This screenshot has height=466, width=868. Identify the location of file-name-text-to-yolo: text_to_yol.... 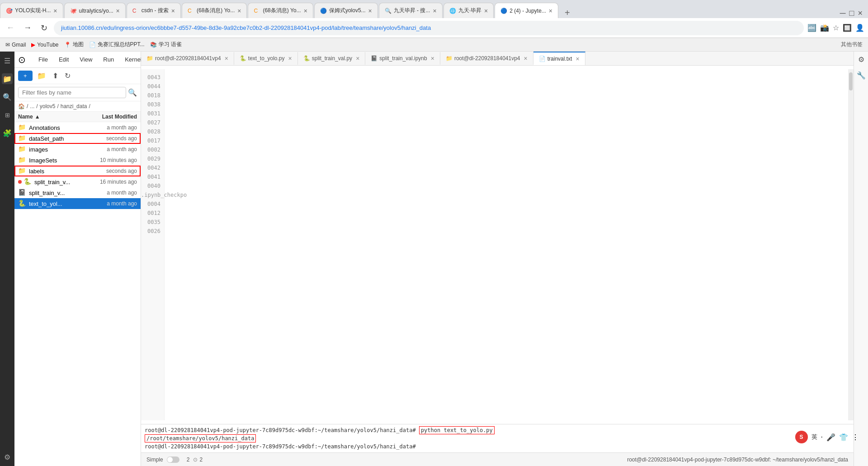
(58, 204).